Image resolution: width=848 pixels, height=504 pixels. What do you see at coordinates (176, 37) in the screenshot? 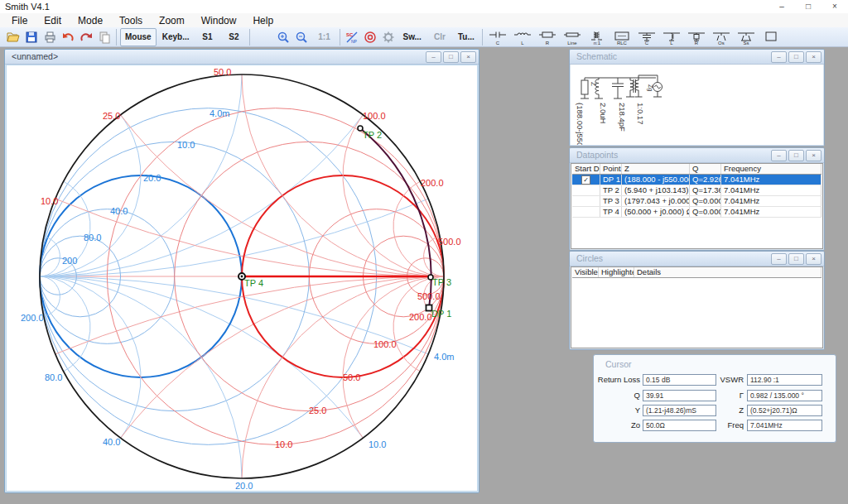
I see `mode-button-keyb: Keyb...` at bounding box center [176, 37].